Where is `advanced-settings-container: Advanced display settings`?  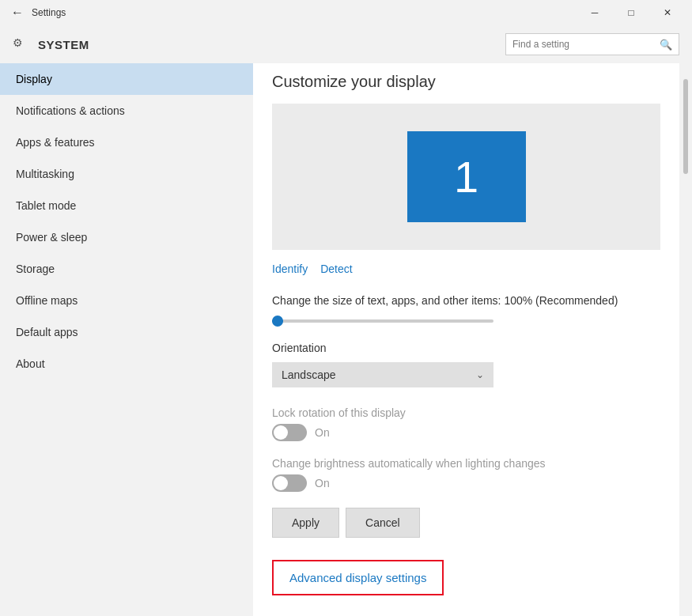 advanced-settings-container: Advanced display settings is located at coordinates (357, 577).